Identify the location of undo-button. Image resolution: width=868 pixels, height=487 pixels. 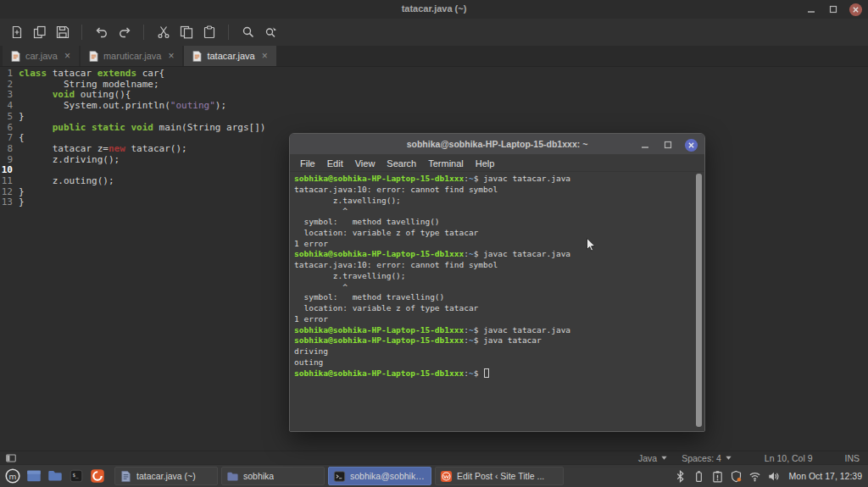
(102, 32).